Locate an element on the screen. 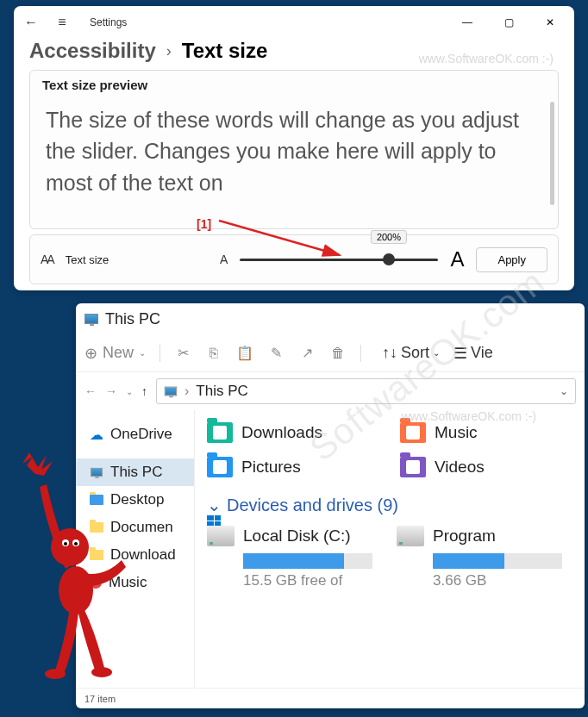  share-icon: ↗ is located at coordinates (307, 353).